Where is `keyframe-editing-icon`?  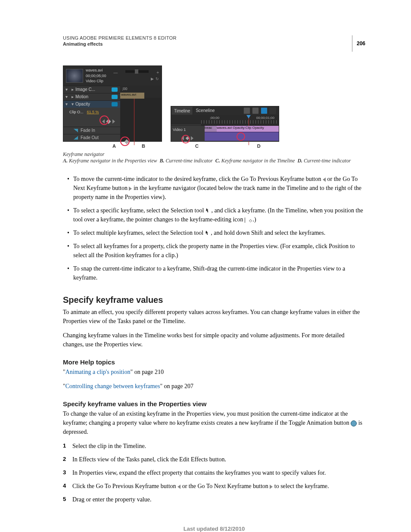 keyframe-editing-icon is located at coordinates (248, 220).